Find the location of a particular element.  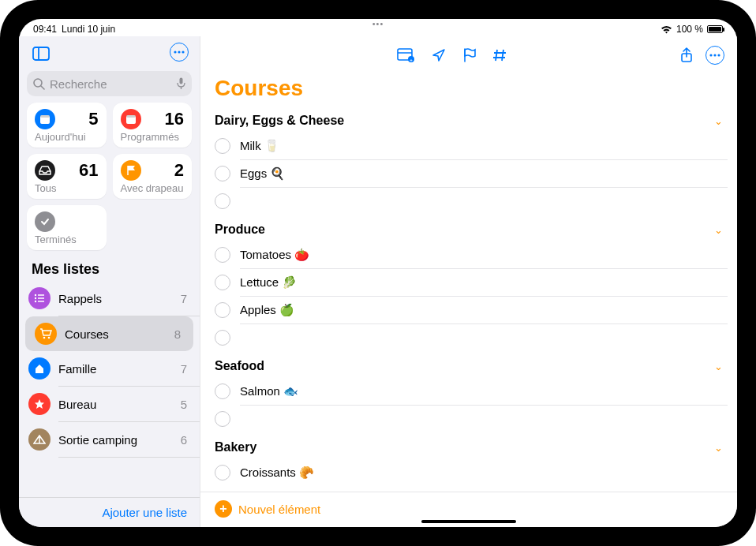

section-bakery: Bakery ⌄ Croissants 🥐 is located at coordinates (471, 461).